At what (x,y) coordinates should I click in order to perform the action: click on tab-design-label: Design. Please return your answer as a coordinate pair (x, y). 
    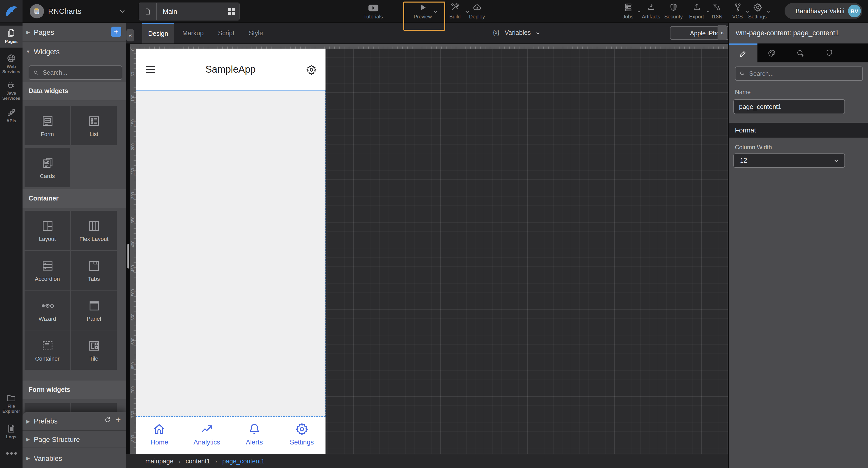
    Looking at the image, I should click on (158, 34).